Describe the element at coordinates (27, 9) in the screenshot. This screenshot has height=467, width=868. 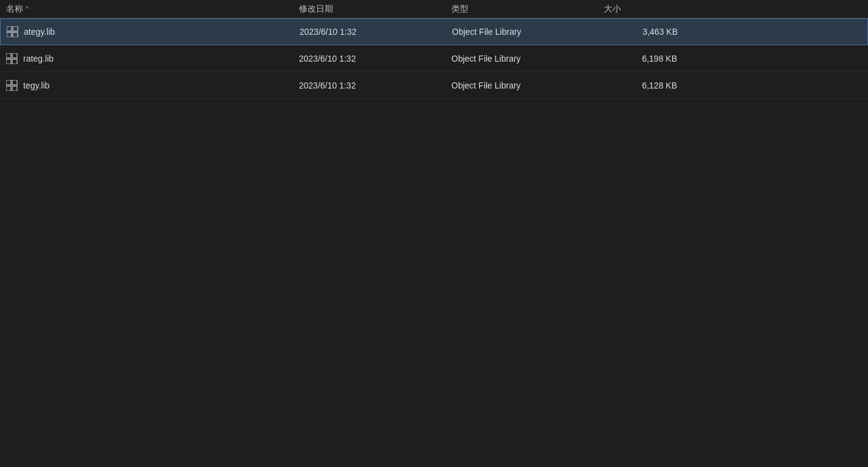
I see `sort-indicator: ^` at that location.